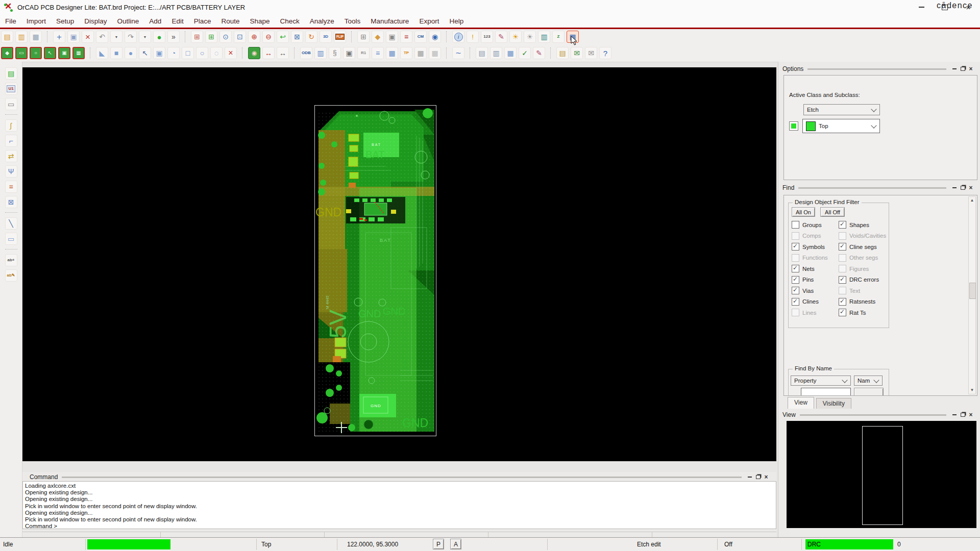  Describe the element at coordinates (11, 223) in the screenshot. I see `add-line-button: ╲` at that location.